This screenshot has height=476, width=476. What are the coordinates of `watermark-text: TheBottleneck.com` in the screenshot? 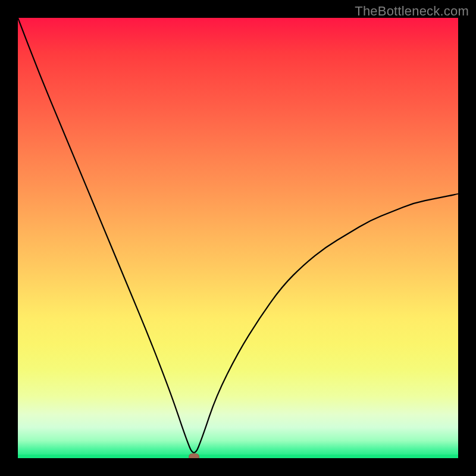 It's located at (412, 11).